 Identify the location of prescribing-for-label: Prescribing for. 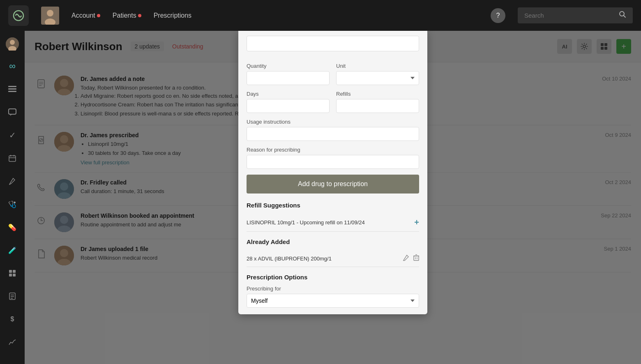
(333, 288).